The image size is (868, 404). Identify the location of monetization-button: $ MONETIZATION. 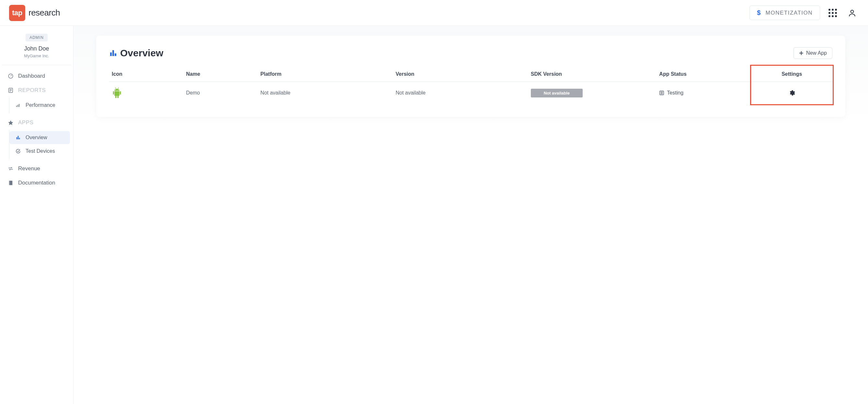
(785, 13).